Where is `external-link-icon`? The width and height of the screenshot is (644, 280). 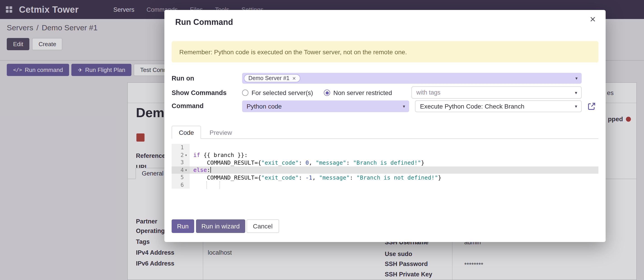
external-link-icon is located at coordinates (592, 106).